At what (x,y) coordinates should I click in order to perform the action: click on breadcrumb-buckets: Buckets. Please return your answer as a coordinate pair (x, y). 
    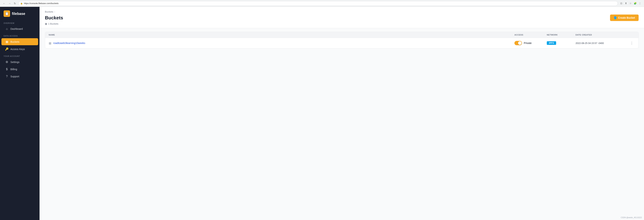
    Looking at the image, I should click on (49, 12).